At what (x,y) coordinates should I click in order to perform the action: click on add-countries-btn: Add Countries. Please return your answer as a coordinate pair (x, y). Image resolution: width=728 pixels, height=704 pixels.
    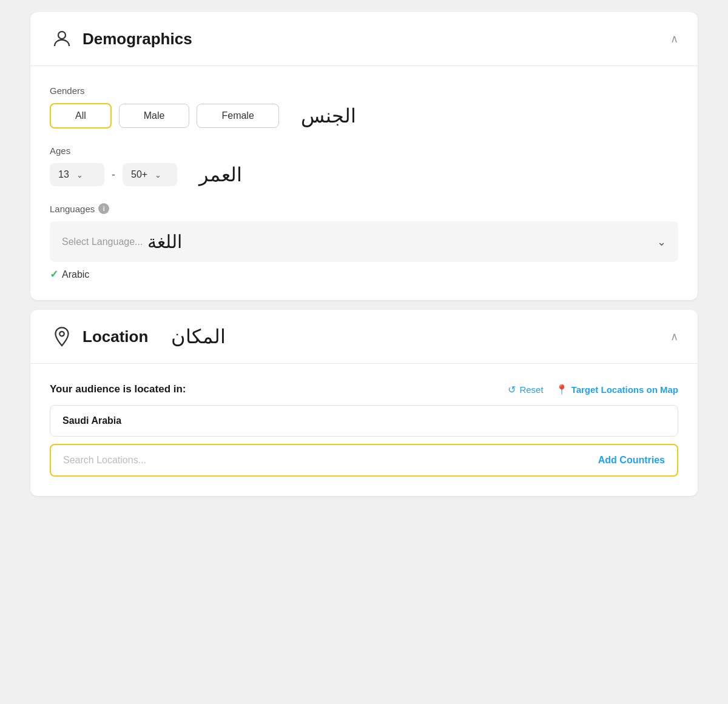
    Looking at the image, I should click on (632, 460).